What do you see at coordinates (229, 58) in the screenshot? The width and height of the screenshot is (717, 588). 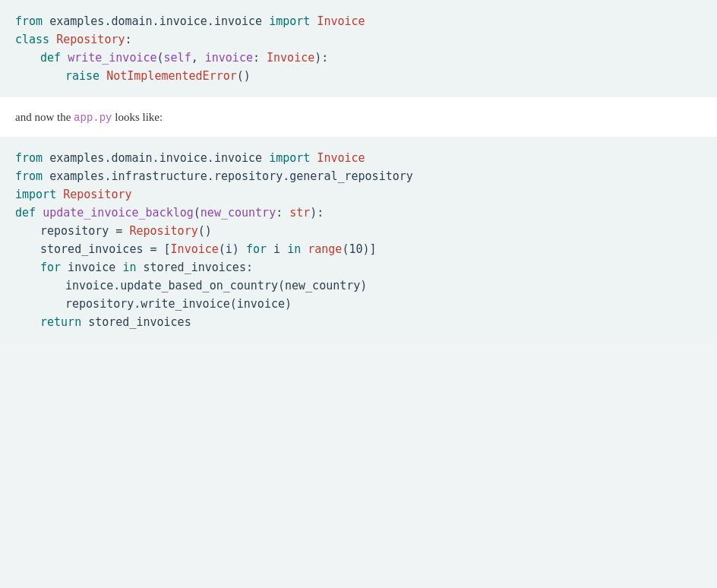 I see `token-param: invoice` at bounding box center [229, 58].